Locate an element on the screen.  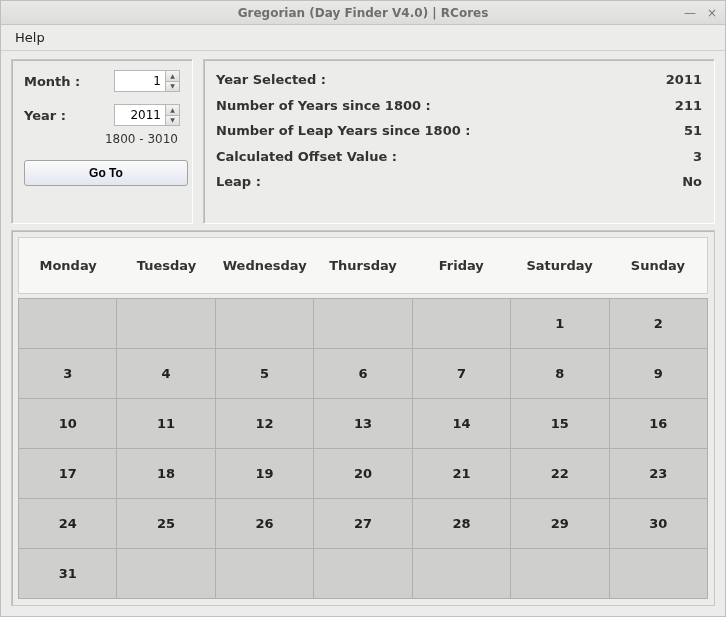
calendar-cell: 18 is located at coordinates (166, 474).